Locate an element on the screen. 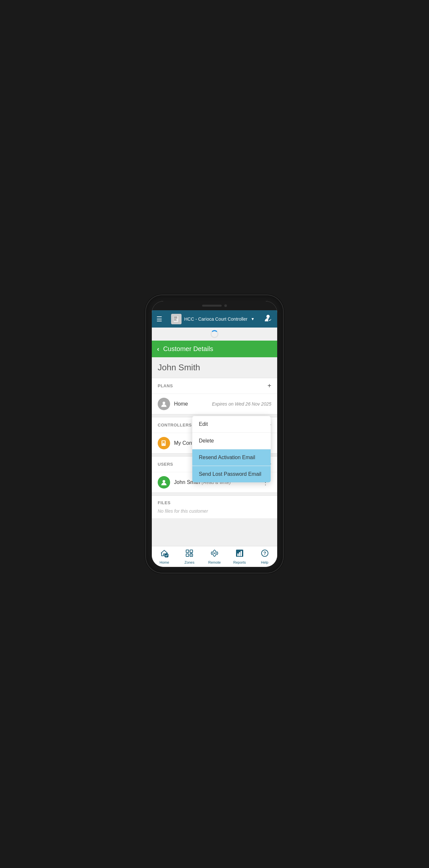  phone-screen: ☰ HCC - Carioca Court Controller ▼ is located at coordinates (214, 434).